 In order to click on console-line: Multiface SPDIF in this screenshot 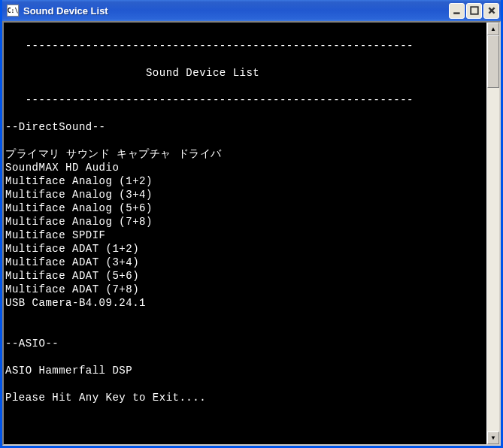, I will do `click(245, 235)`.